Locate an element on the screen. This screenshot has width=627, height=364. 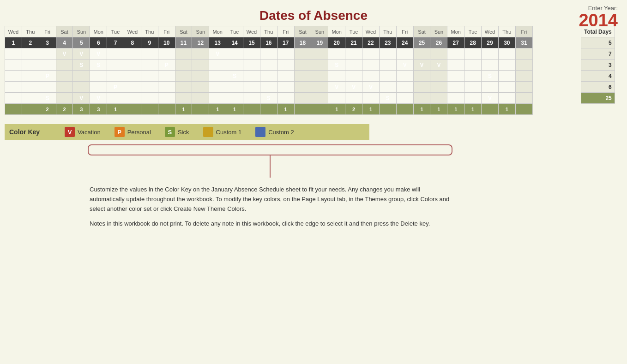
cell-r0-c19 is located at coordinates (337, 54).